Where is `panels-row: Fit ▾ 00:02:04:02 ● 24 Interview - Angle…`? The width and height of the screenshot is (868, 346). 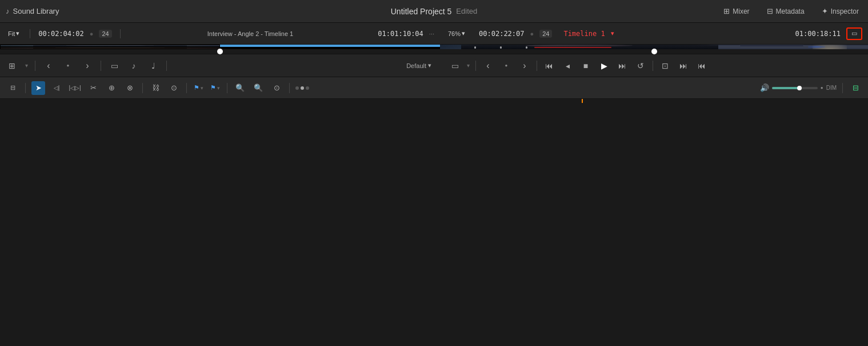
panels-row: Fit ▾ 00:02:04:02 ● 24 Interview - Angle… is located at coordinates (434, 38).